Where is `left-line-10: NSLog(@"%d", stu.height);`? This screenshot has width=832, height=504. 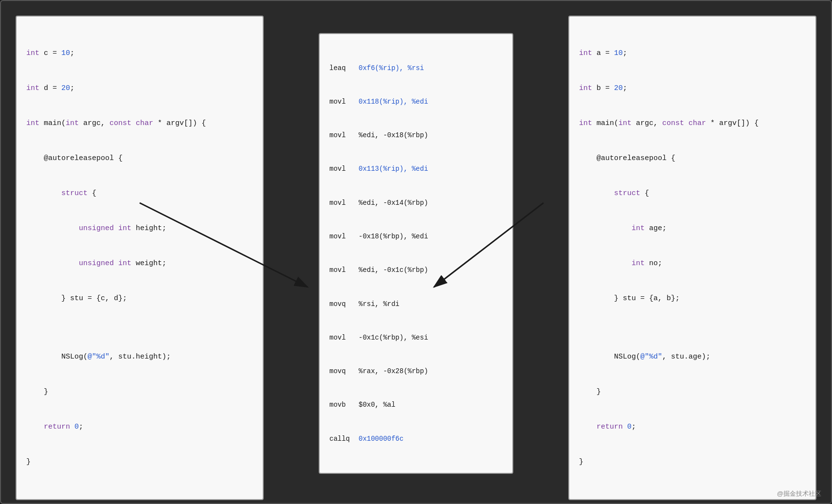
left-line-10: NSLog(@"%d", stu.height); is located at coordinates (140, 357).